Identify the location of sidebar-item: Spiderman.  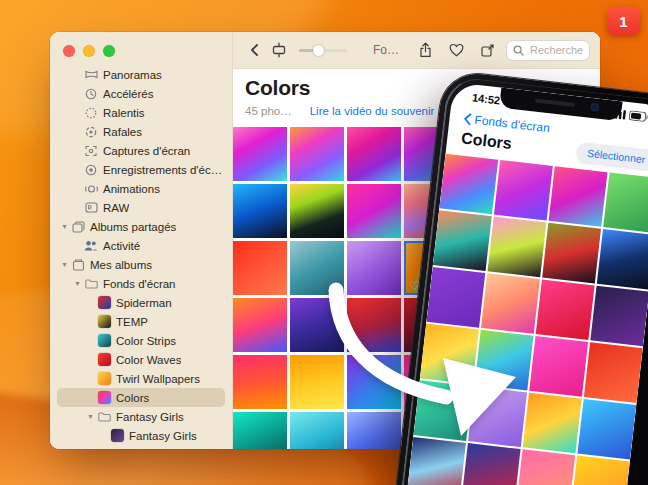
(141, 302).